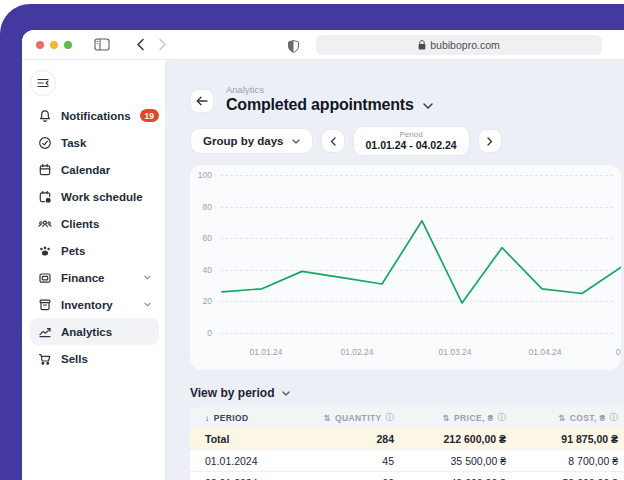 The width and height of the screenshot is (624, 480). Describe the element at coordinates (450, 439) in the screenshot. I see `price-cell: 212 600,00 ₴` at that location.